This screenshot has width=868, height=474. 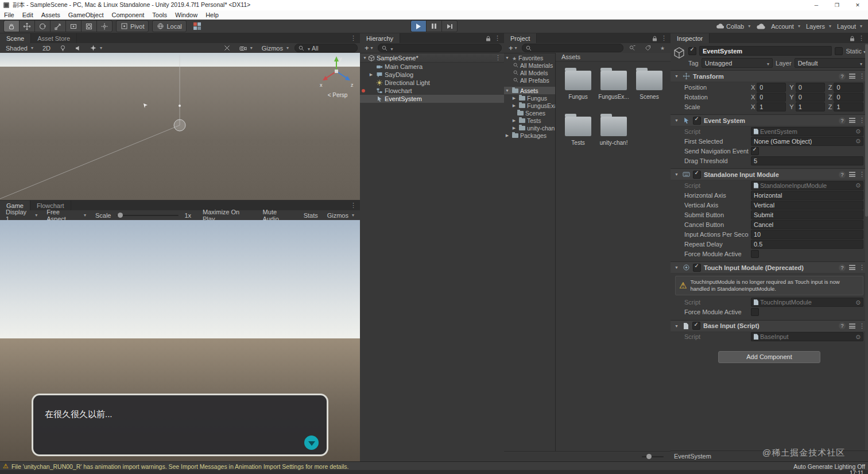 What do you see at coordinates (276, 48) in the screenshot?
I see `gizmos-dropdown: Gizmos` at bounding box center [276, 48].